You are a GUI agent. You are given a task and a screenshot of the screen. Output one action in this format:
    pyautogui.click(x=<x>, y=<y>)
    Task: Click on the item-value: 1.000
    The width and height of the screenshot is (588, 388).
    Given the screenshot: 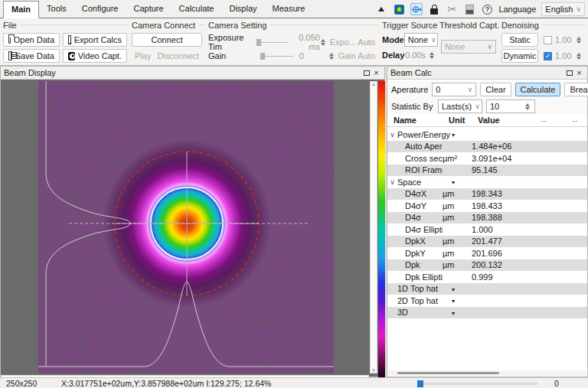 What is the action you would take?
    pyautogui.click(x=494, y=230)
    